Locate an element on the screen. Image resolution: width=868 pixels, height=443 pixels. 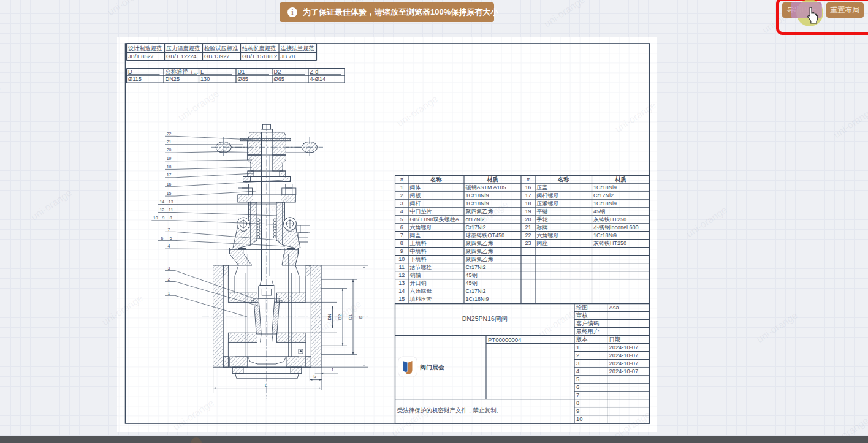
svg-text: L is located at coordinates (266, 385).